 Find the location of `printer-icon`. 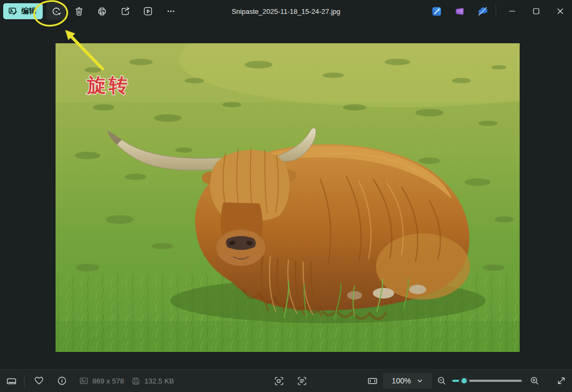

printer-icon is located at coordinates (102, 11).